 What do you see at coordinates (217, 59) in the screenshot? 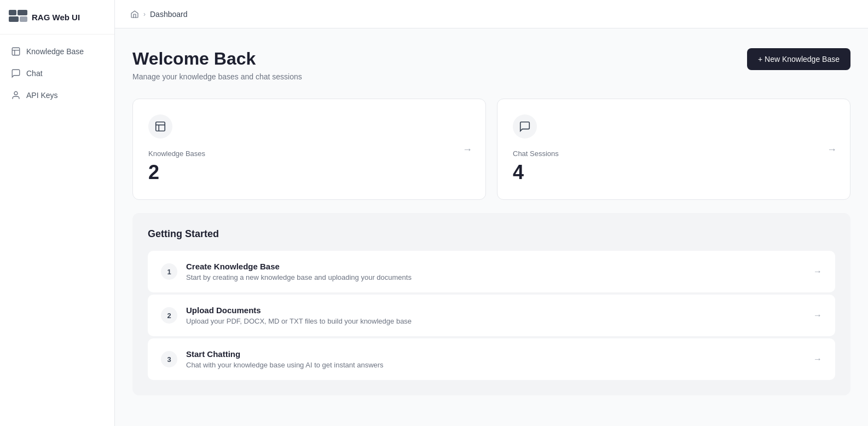
I see `page-title: Welcome Back` at bounding box center [217, 59].